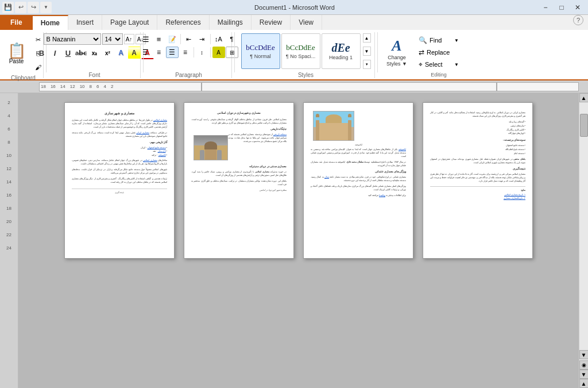 The height and width of the screenshot is (388, 588). Describe the element at coordinates (584, 383) in the screenshot. I see `prev-page-btn: ▲` at that location.